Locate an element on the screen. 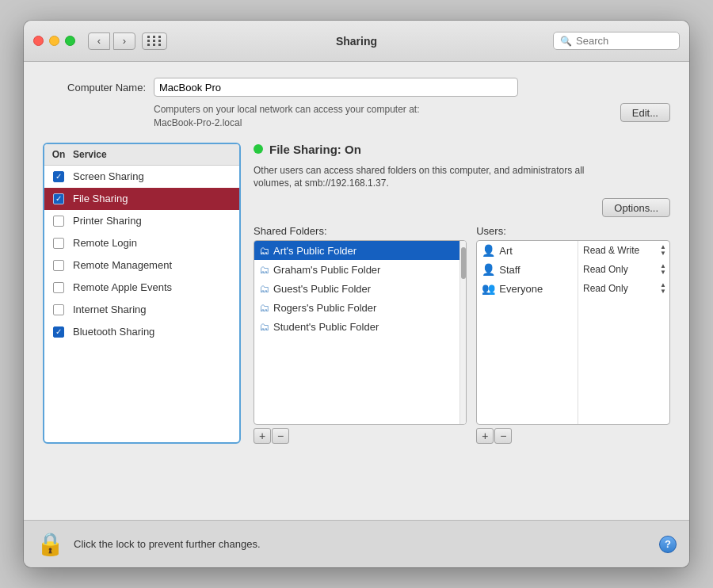 The image size is (713, 588). back-button: ‹ is located at coordinates (99, 41).